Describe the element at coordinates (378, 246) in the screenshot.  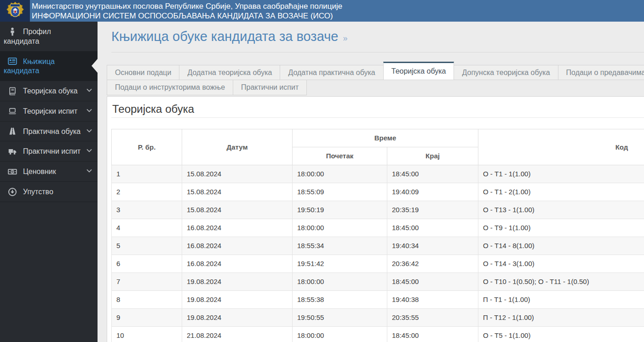
I see `table-row: 516.08.202418:55:3419:40:34О - Т14 - 8(1…` at that location.